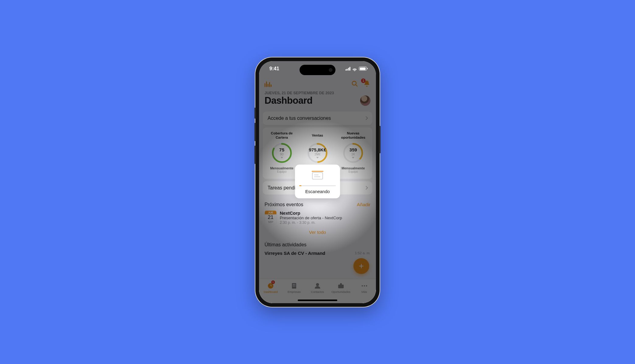 The width and height of the screenshot is (635, 364). What do you see at coordinates (318, 192) in the screenshot?
I see `scanning-label: Escaneando` at bounding box center [318, 192].